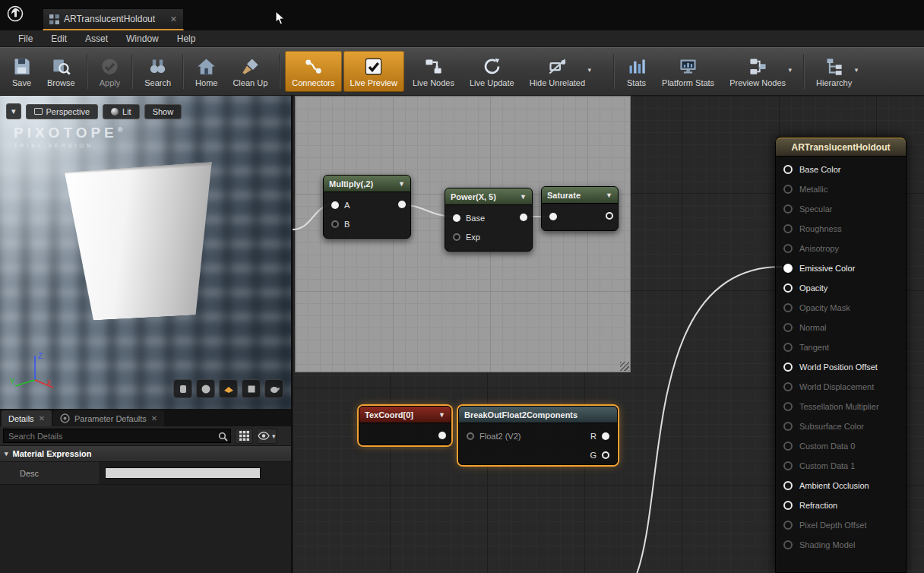 This screenshot has height=573, width=924. I want to click on live-update-button: Live Update, so click(492, 71).